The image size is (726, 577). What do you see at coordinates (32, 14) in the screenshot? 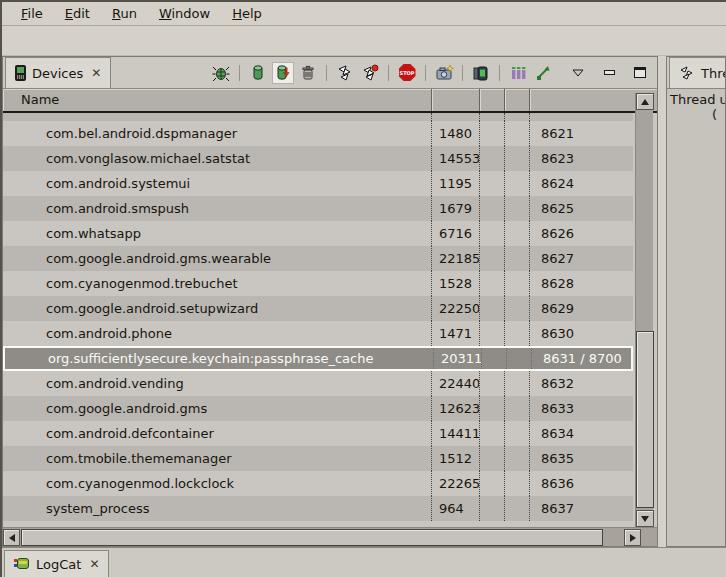
I see `menu-file: File` at bounding box center [32, 14].